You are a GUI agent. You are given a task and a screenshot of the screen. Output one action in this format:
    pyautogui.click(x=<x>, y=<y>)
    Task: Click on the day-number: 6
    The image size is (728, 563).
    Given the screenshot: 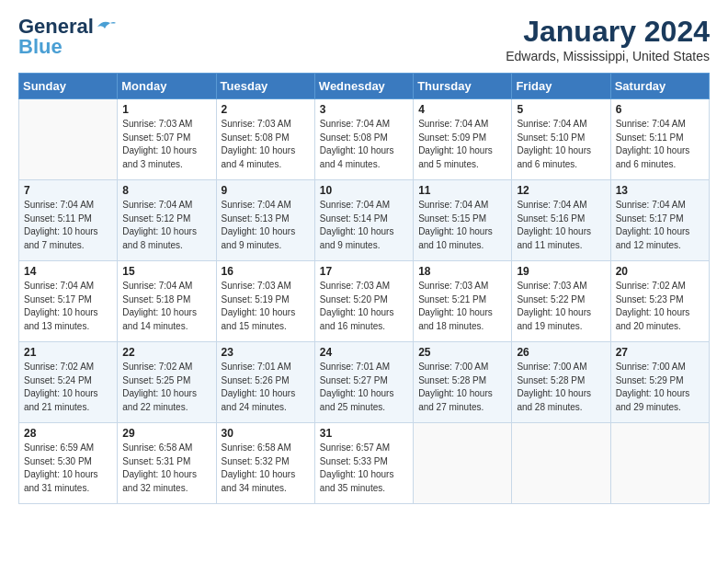 What is the action you would take?
    pyautogui.click(x=660, y=109)
    